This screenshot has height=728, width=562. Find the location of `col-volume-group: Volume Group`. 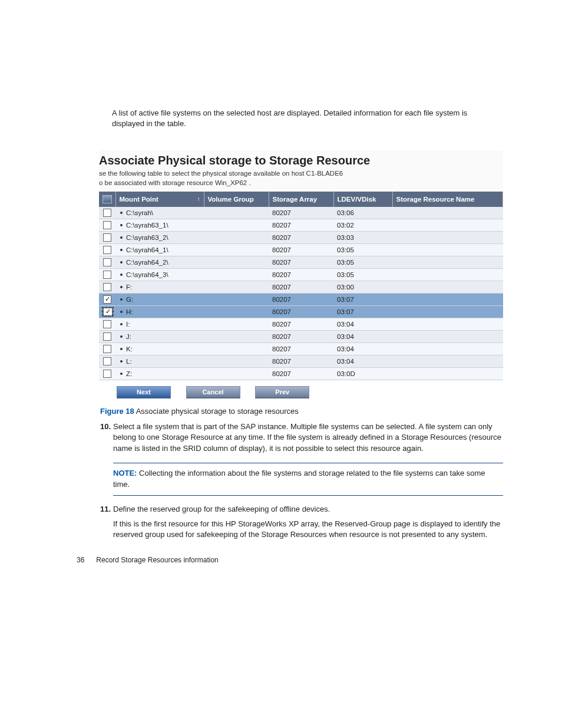

col-volume-group: Volume Group is located at coordinates (236, 199).